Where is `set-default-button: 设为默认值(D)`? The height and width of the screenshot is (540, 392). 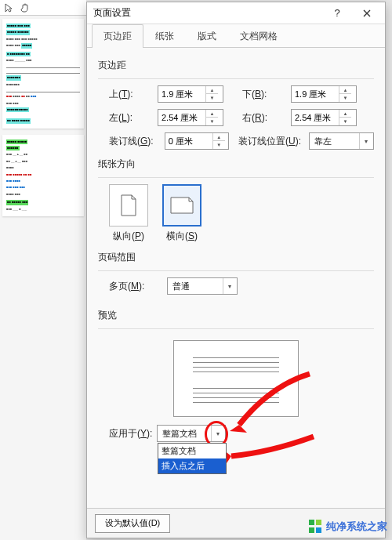
set-default-button: 设为默认值(D) is located at coordinates (132, 524).